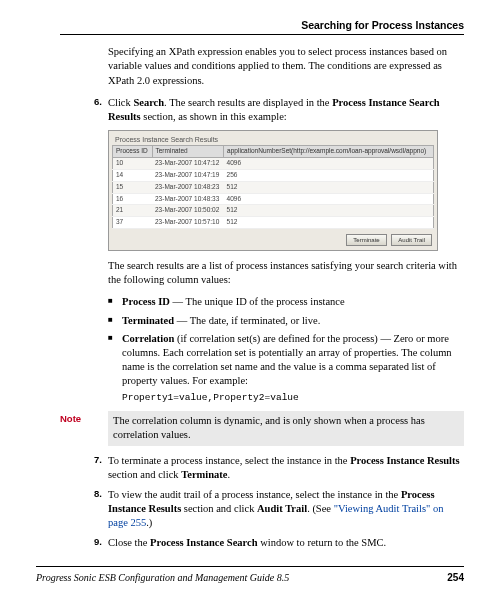 This screenshot has height=600, width=500. What do you see at coordinates (204, 542) in the screenshot?
I see `bold-term: Process Instance Search` at bounding box center [204, 542].